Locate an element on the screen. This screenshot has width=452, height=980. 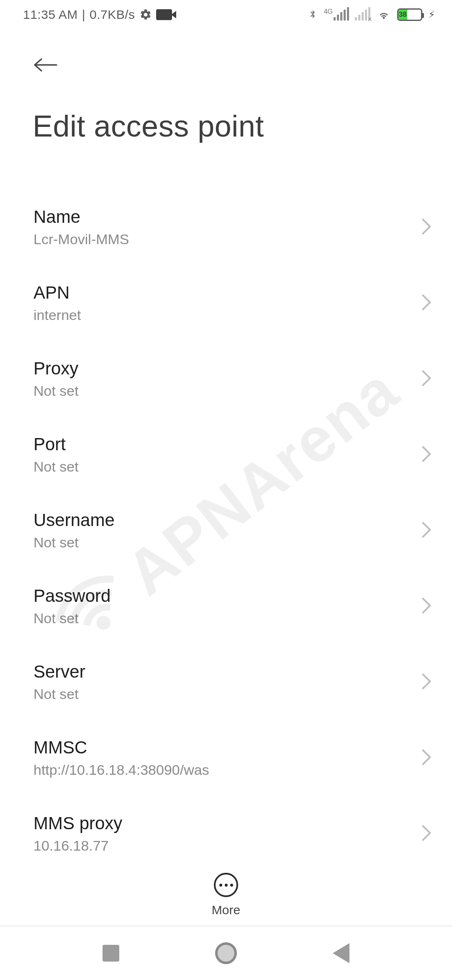
row-value: 10.16.18.77 is located at coordinates (78, 846).